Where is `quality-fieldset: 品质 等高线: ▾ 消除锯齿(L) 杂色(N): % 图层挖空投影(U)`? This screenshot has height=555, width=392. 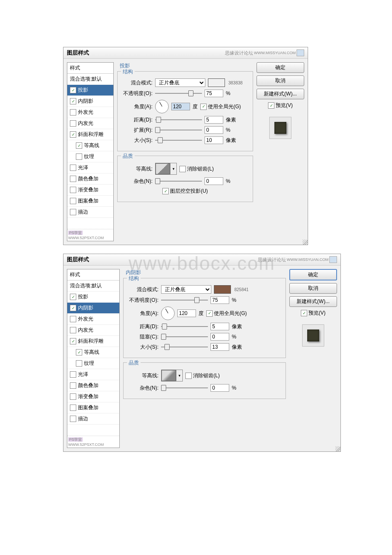 quality-fieldset: 品质 等高线: ▾ 消除锯齿(L) 杂色(N): % 图层挖空投影(U) is located at coordinates (185, 179).